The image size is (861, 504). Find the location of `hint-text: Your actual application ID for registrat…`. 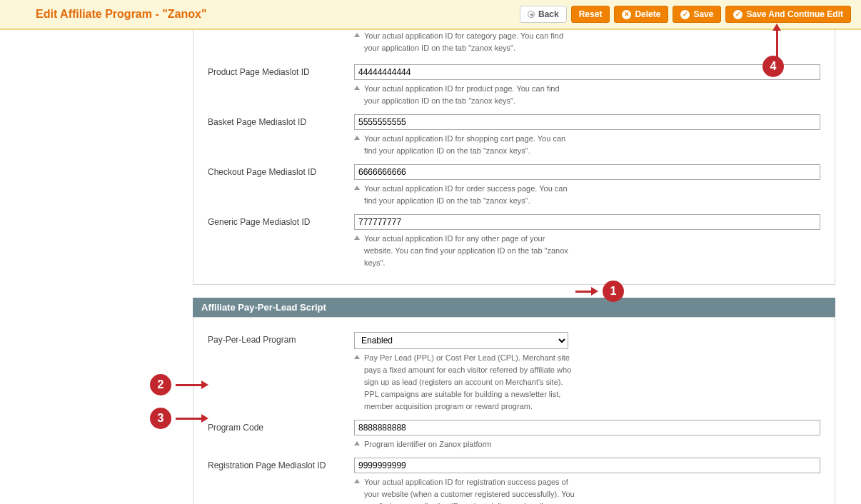

hint-text: Your actual application ID for registrat… is located at coordinates (470, 490).